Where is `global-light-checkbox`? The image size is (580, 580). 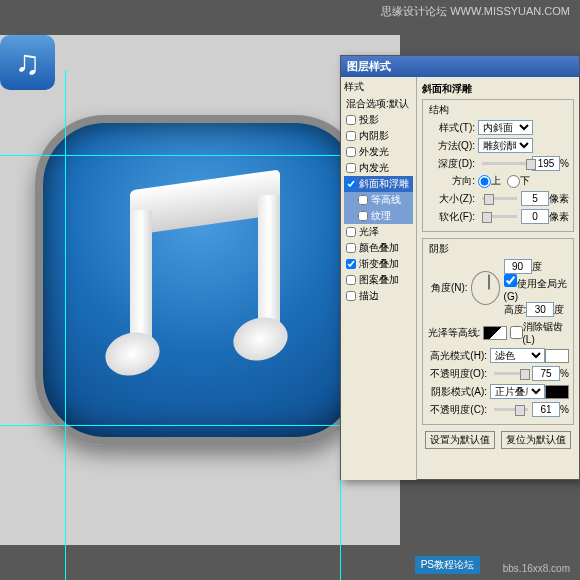
global-light-checkbox is located at coordinates (510, 280).